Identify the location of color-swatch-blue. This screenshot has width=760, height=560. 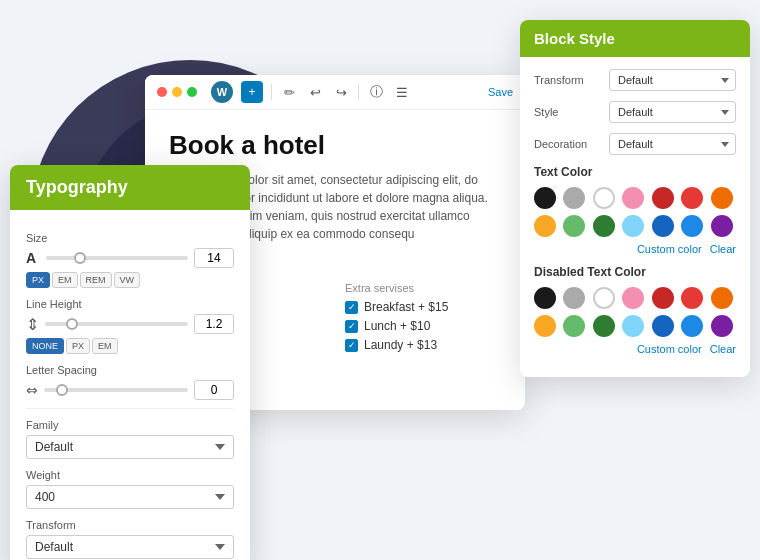
(692, 226).